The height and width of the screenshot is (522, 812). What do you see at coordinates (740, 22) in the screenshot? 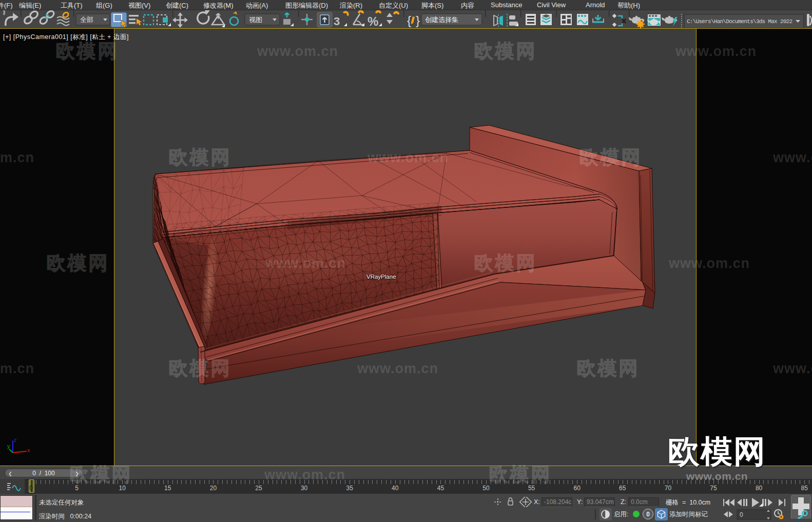
I see `svg-text:C:\Users\Han\Documents\3ds Max: C:\Users\Han\Documents\3ds Max 2022` at bounding box center [740, 22].